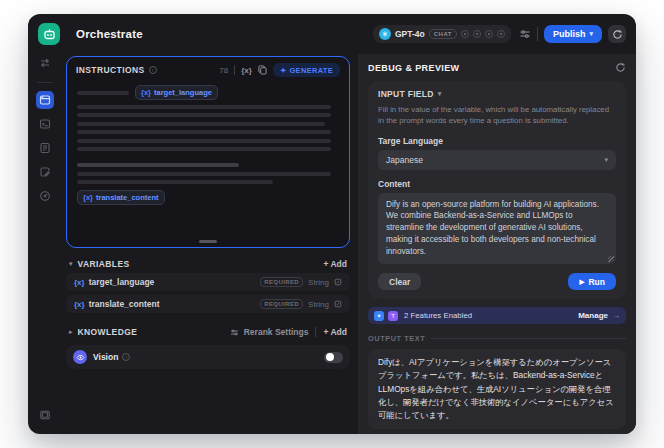  I want to click on char-count: 78, so click(224, 70).